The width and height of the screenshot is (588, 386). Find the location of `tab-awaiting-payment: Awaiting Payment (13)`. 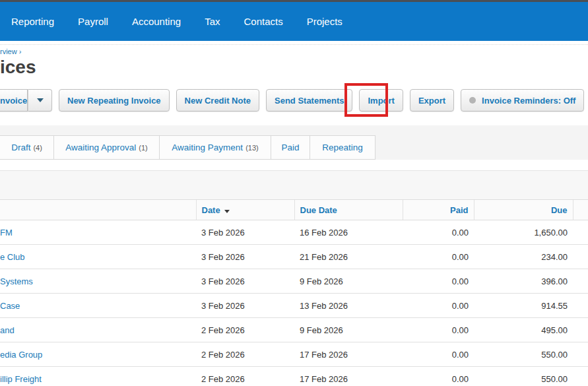

tab-awaiting-payment: Awaiting Payment (13) is located at coordinates (215, 148).